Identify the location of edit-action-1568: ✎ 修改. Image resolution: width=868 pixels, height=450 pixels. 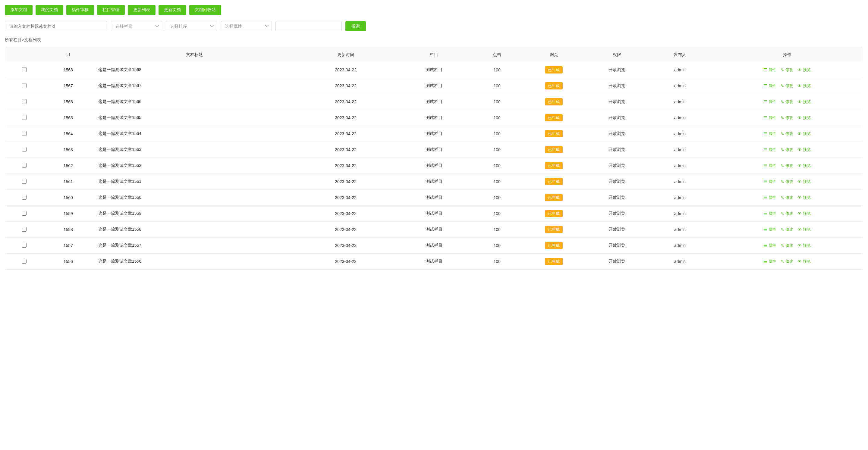
(787, 70).